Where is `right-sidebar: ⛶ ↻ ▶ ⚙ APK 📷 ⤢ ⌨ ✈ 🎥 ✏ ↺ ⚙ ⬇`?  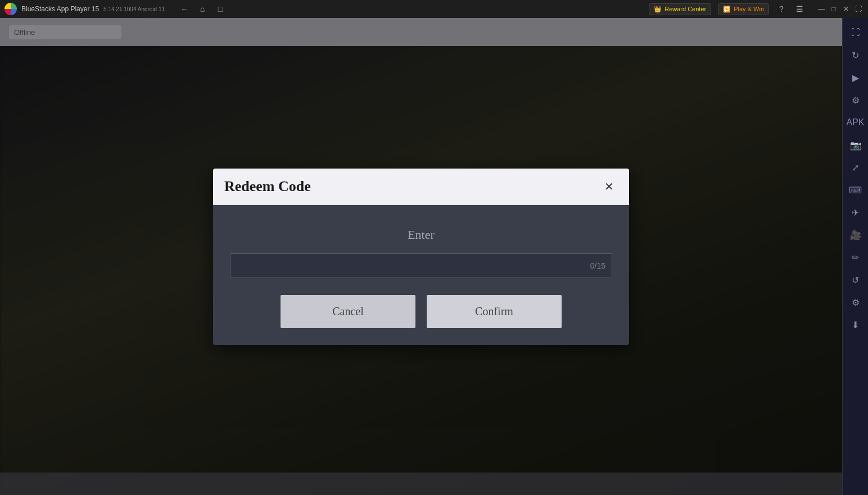 right-sidebar: ⛶ ↻ ▶ ⚙ APK 📷 ⤢ ⌨ ✈ 🎥 ✏ ↺ ⚙ ⬇ is located at coordinates (855, 256).